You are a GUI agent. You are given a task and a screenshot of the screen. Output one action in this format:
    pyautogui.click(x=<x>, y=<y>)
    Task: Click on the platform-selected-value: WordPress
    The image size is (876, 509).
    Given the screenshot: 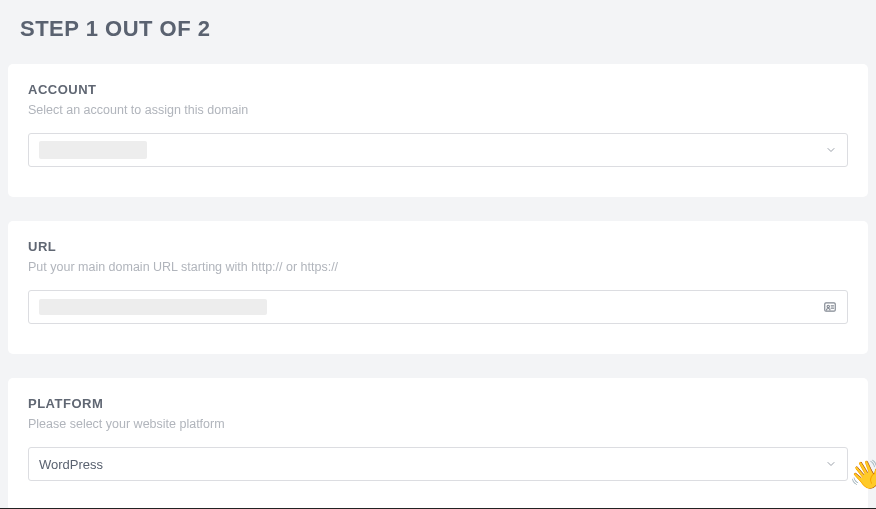 What is the action you would take?
    pyautogui.click(x=71, y=464)
    